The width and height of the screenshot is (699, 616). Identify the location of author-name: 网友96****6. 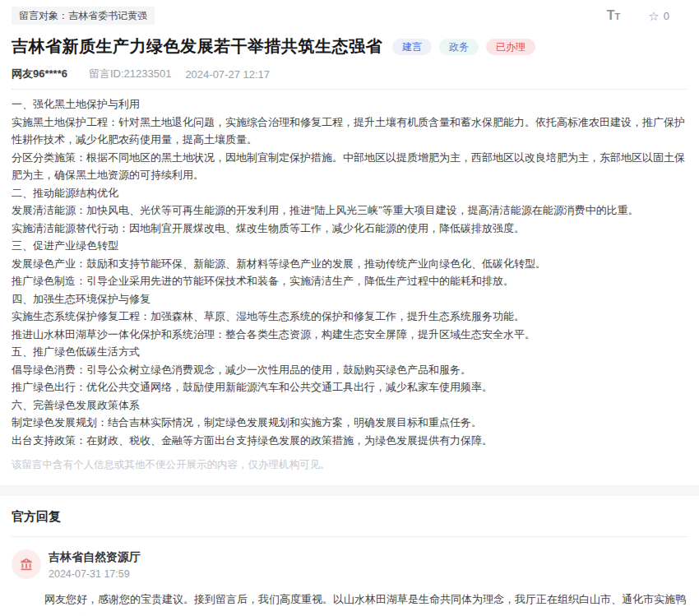
(39, 74).